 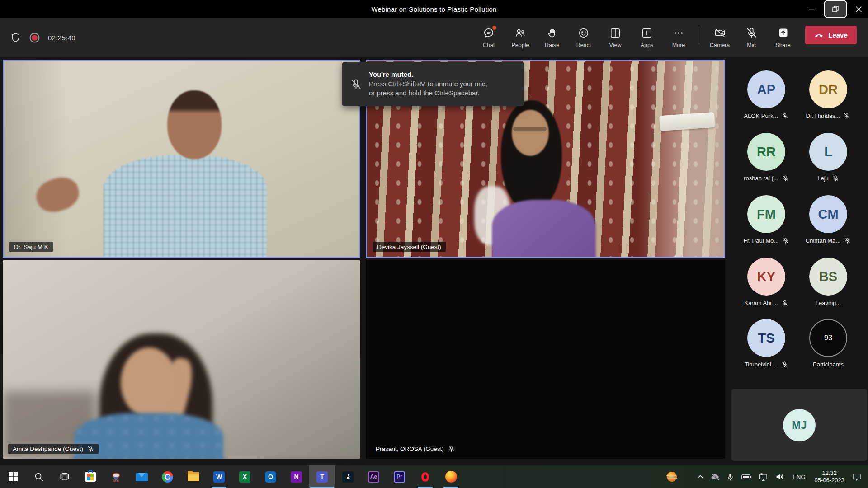 What do you see at coordinates (835, 9) in the screenshot?
I see `restore-button` at bounding box center [835, 9].